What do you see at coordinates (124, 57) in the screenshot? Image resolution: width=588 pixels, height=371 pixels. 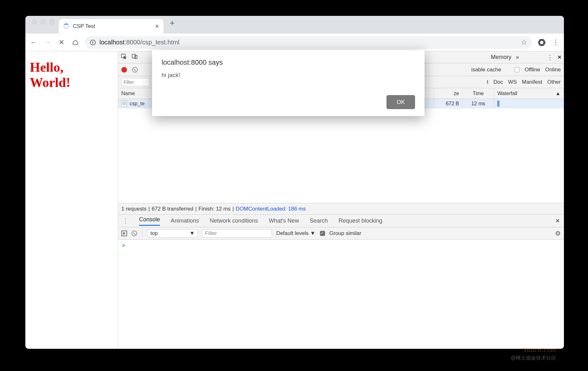 I see `inspect-element-icon` at bounding box center [124, 57].